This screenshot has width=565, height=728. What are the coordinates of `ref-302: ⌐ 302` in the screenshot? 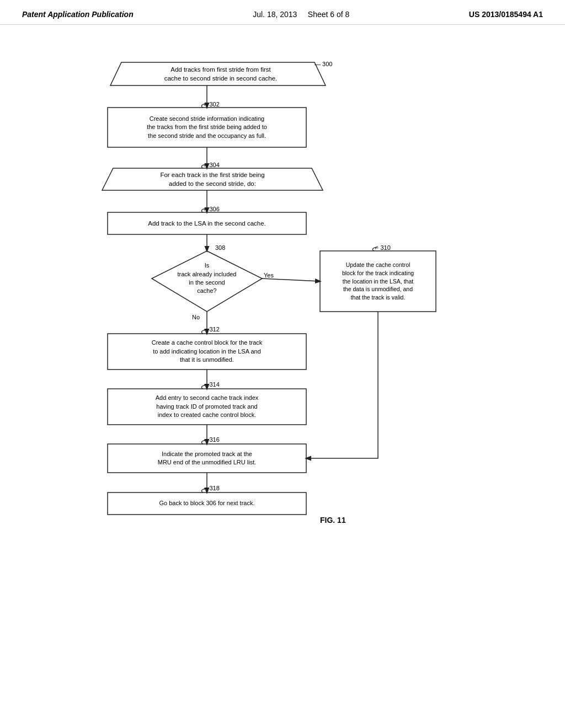 It's located at (212, 104).